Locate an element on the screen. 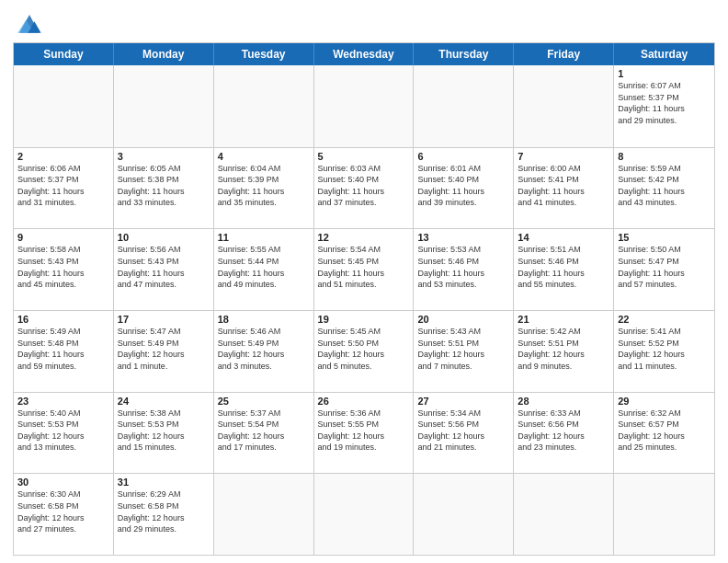 The height and width of the screenshot is (563, 728). day-info: Sunrise: 5:49 AM Sunset: 5:48 PM Dayligh… is located at coordinates (63, 349).